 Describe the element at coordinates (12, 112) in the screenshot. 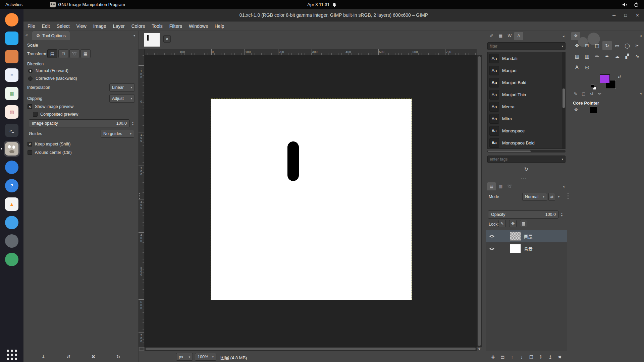

I see `dock-libreoffice-impress-icon: ▨` at that location.